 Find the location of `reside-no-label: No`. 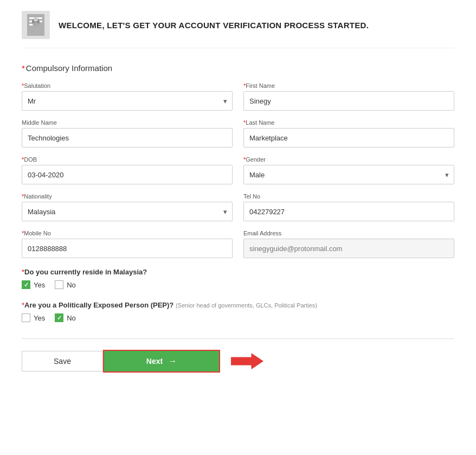

reside-no-label: No is located at coordinates (72, 285).